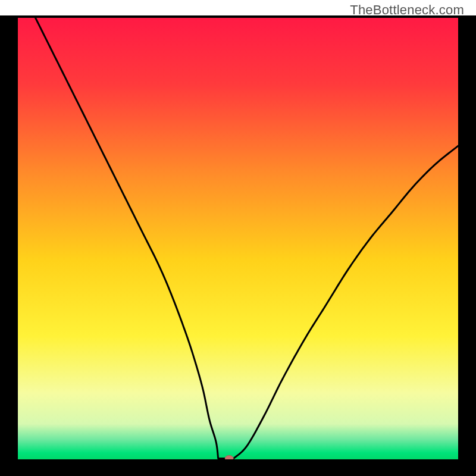 The image size is (476, 476). What do you see at coordinates (238, 8) in the screenshot?
I see `header-strip` at bounding box center [238, 8].